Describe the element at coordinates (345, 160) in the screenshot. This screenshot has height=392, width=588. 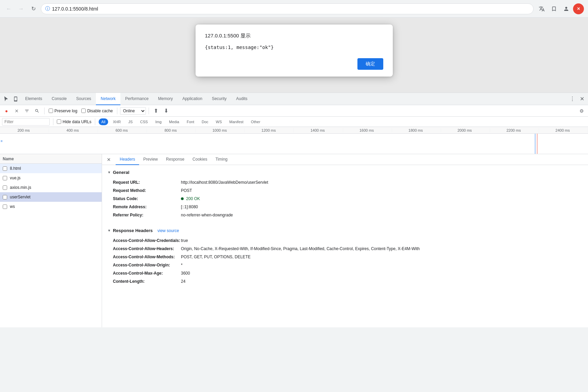
I see `detail-tabs: ✕ Headers Preview Response Cookies Timin…` at that location.